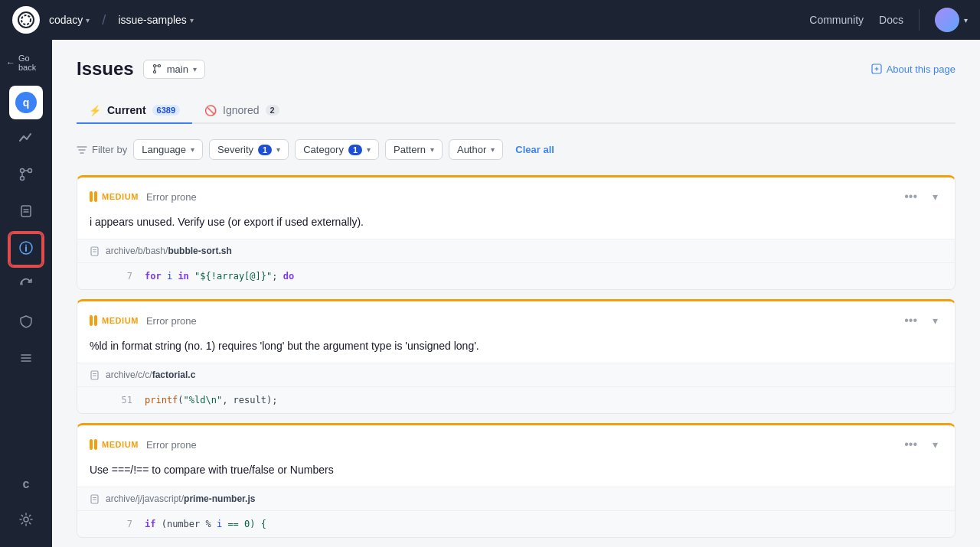  What do you see at coordinates (337, 150) in the screenshot?
I see `category-filter: Category 1 ▾` at bounding box center [337, 150].